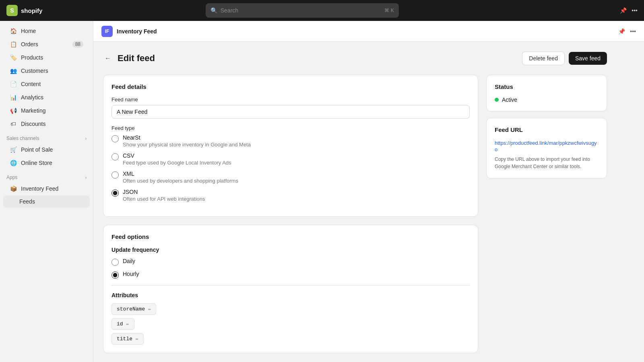 The height and width of the screenshot is (362, 644). Describe the element at coordinates (115, 193) in the screenshot. I see `feed-type-json-radio` at that location.